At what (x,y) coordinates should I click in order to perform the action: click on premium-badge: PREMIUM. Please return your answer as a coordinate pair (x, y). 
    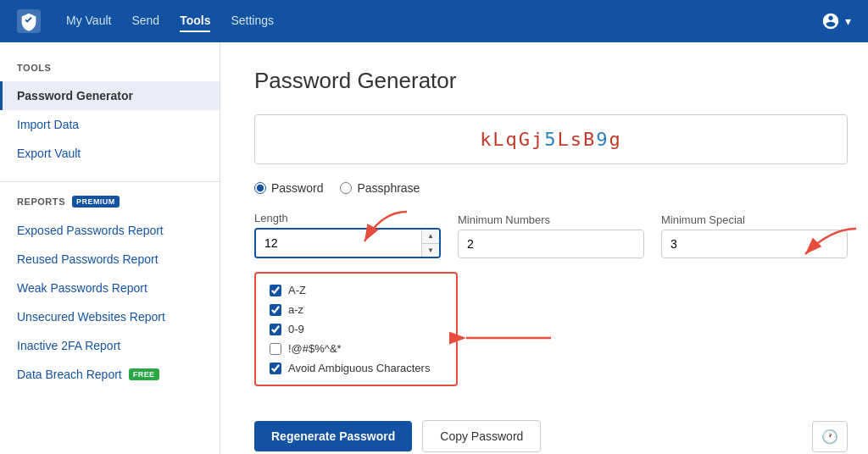
    Looking at the image, I should click on (96, 202).